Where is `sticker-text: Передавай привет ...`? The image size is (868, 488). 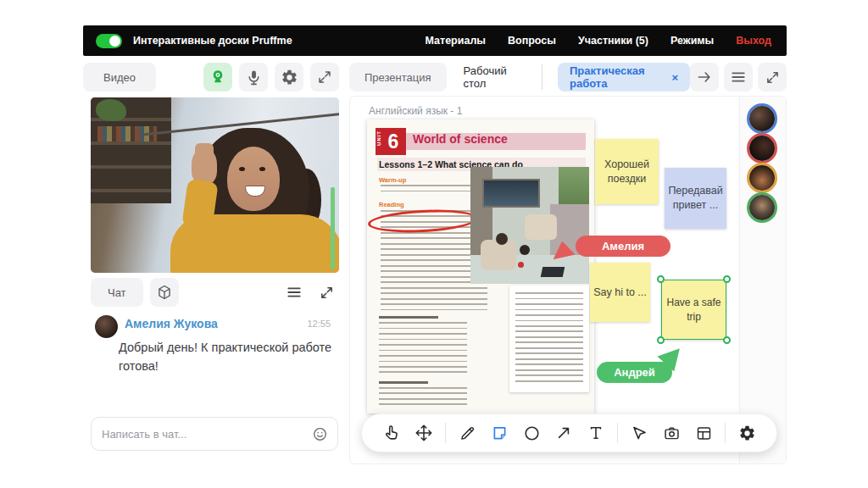
sticker-text: Передавай привет ... is located at coordinates (695, 198).